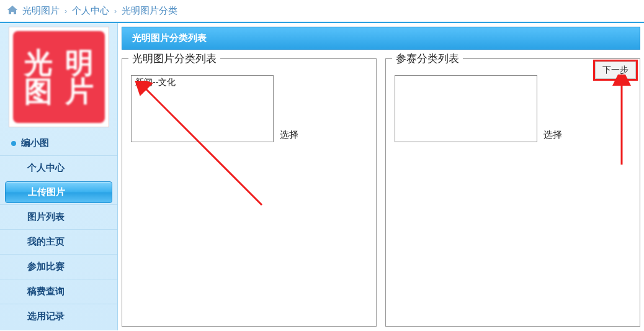 This screenshot has height=331, width=644. Describe the element at coordinates (59, 77) in the screenshot. I see `logo-image: 光明 图片` at that location.